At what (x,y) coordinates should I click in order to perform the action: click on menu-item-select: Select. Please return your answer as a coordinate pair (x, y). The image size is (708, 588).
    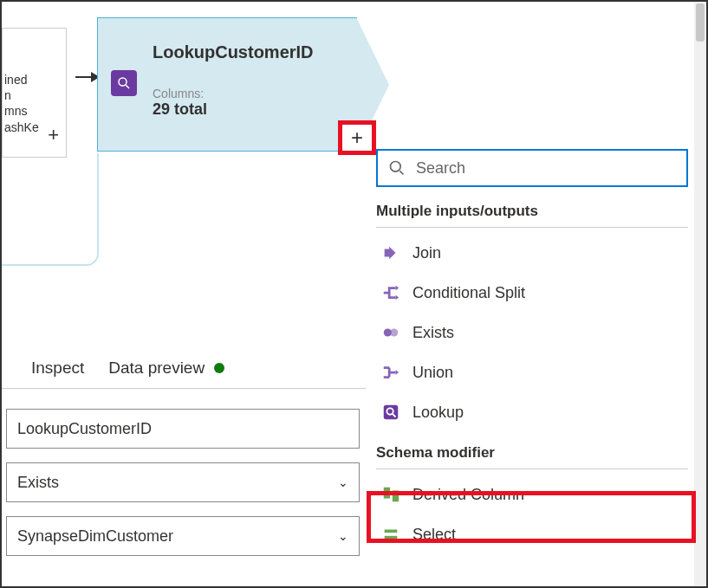
    Looking at the image, I should click on (532, 534).